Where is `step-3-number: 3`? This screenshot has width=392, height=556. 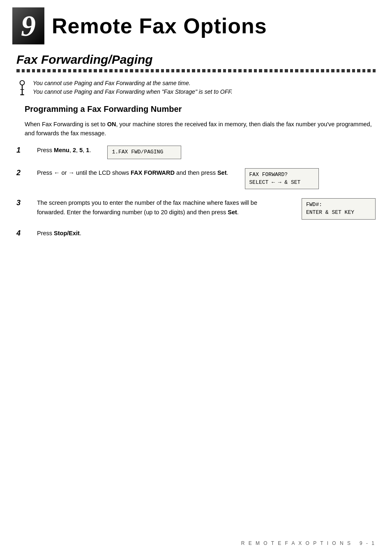
step-3-number: 3 is located at coordinates (27, 203).